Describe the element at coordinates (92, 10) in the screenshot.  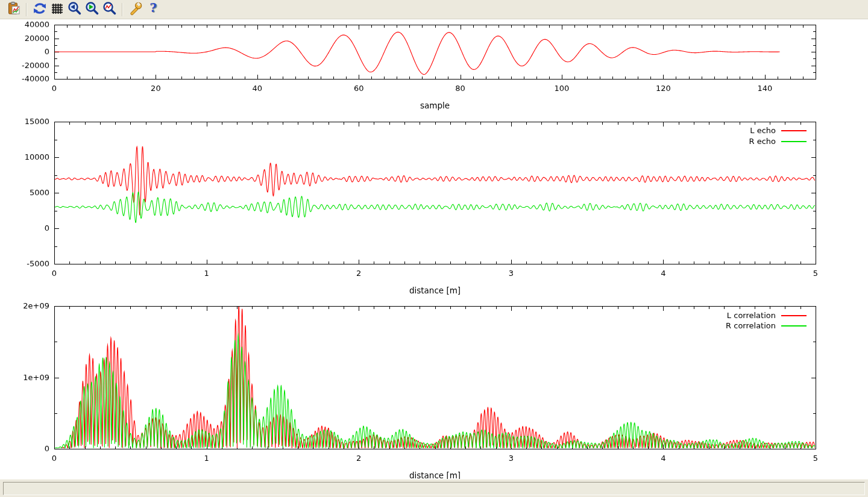
I see `magnifier-right-arrow-icon` at that location.